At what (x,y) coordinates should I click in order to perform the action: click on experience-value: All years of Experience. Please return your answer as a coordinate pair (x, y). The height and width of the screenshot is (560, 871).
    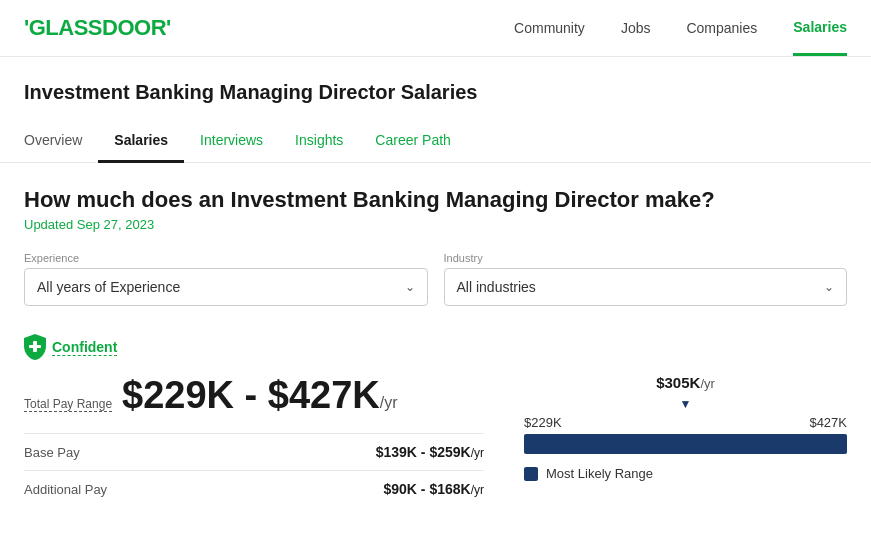
    Looking at the image, I should click on (108, 287).